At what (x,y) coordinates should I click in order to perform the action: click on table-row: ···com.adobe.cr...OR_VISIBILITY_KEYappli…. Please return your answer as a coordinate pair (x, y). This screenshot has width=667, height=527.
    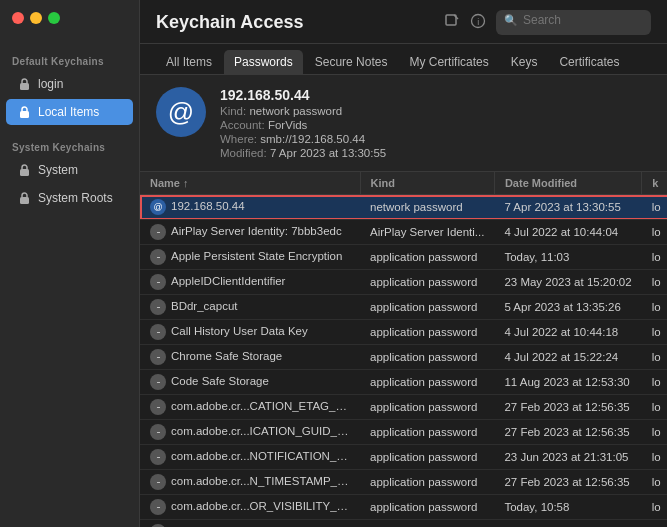
    Looking at the image, I should click on (404, 508).